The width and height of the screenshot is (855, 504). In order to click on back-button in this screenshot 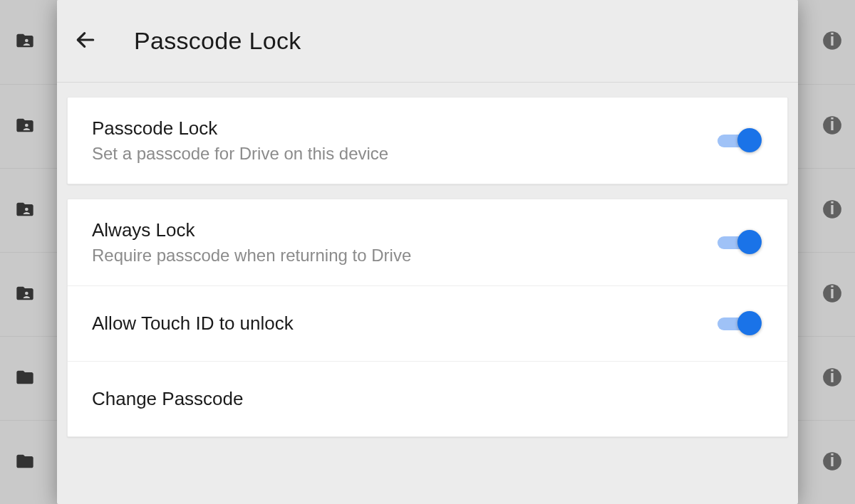, I will do `click(86, 41)`.